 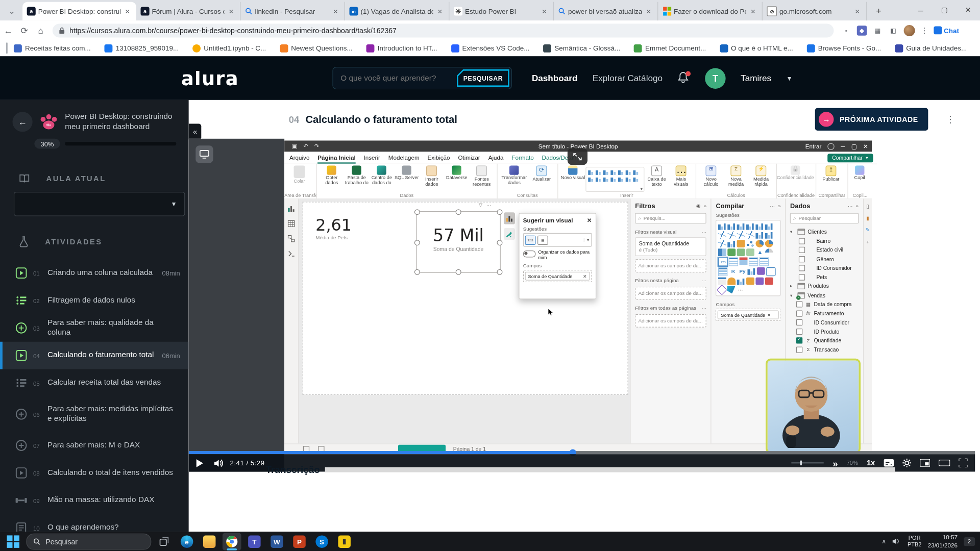 I want to click on add-fields-dropzone: Adicionar os campos de da..., so click(x=671, y=266).